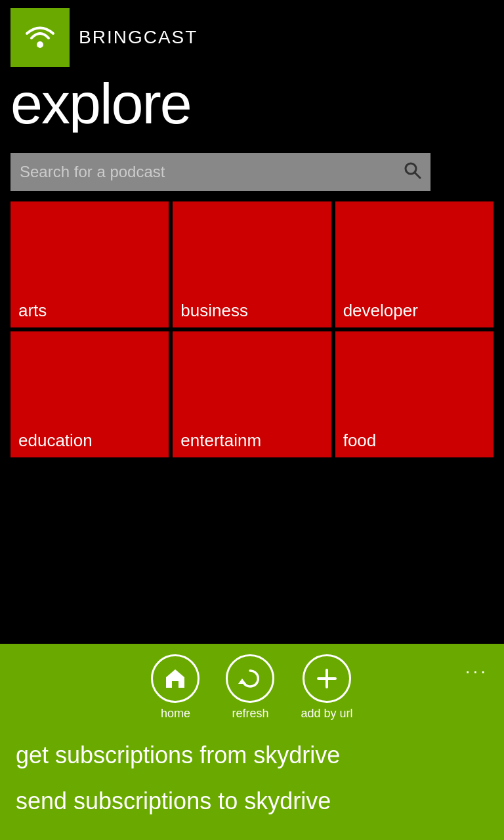 Image resolution: width=504 pixels, height=840 pixels. What do you see at coordinates (40, 37) in the screenshot?
I see `podcast-icon` at bounding box center [40, 37].